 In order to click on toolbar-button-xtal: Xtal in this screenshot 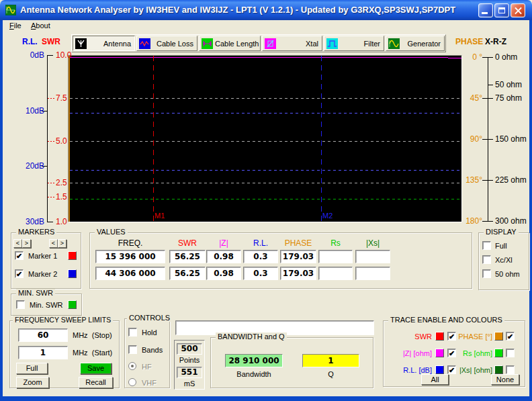, I will do `click(292, 43)`.